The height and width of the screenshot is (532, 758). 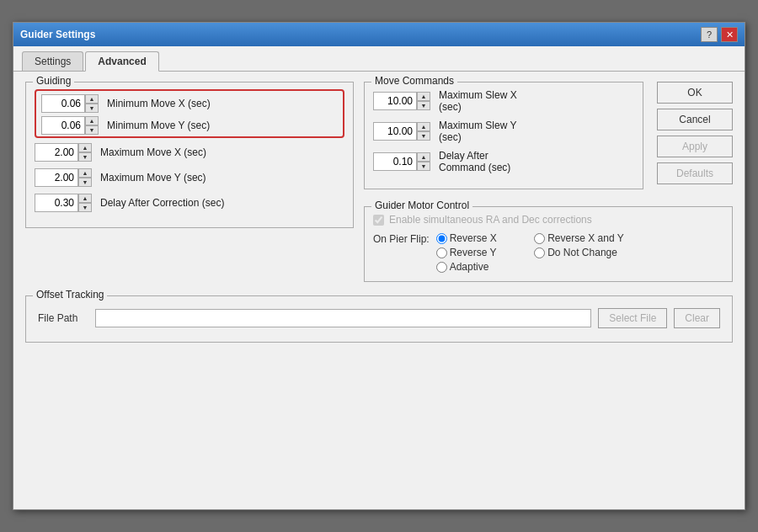 I want to click on max-slew-y-down: ▼, so click(x=424, y=136).